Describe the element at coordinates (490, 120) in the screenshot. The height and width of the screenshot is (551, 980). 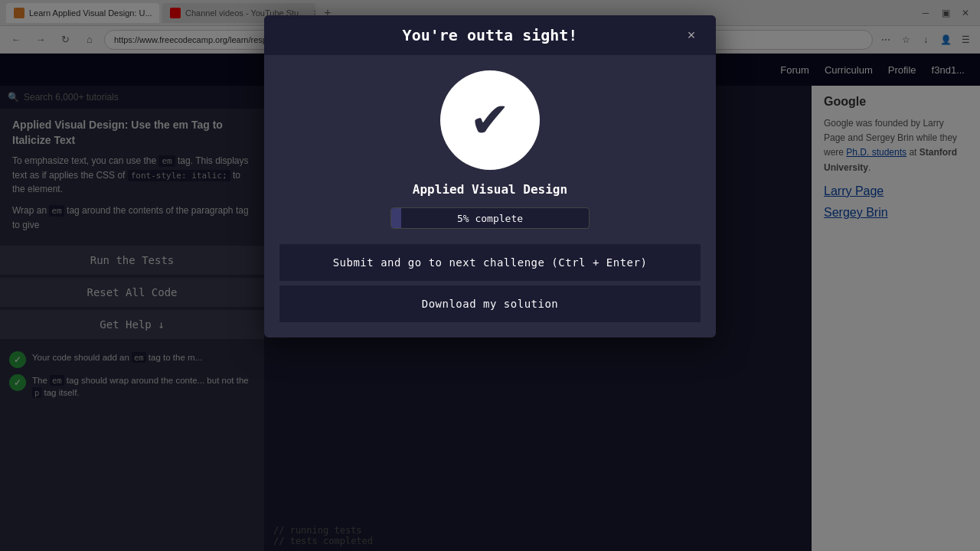
I see `success-circle: ✔` at that location.